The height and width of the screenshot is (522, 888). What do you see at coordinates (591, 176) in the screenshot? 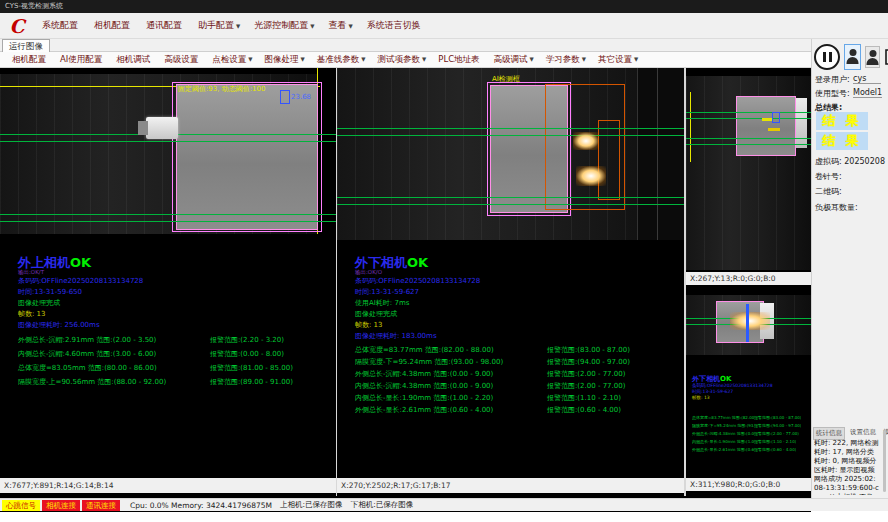
I see `highlight-glow` at bounding box center [591, 176].